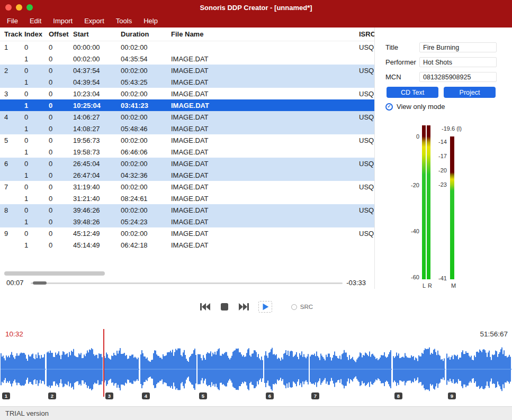 The image size is (512, 420). I want to click on table-row: 10000:00:0000:02:00USQ, so click(187, 47).